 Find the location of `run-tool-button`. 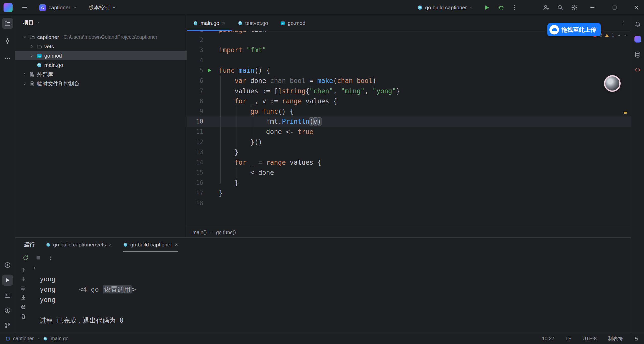

run-tool-button is located at coordinates (8, 280).